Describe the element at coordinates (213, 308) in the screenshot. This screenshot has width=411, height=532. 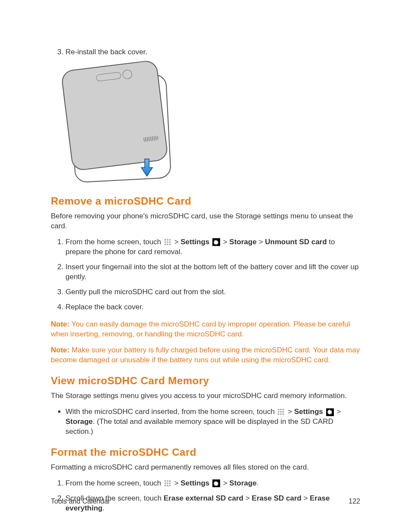
I see `list-item: Replace the back cover.` at that location.